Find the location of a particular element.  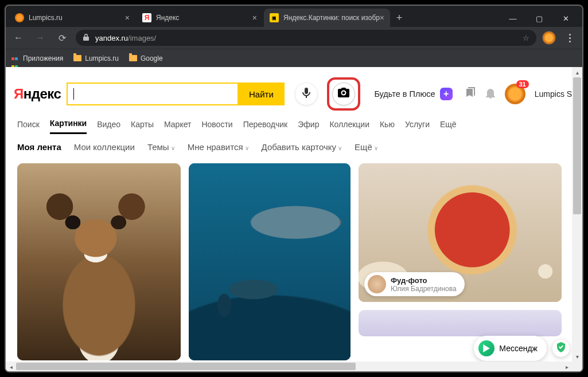

voice-search-button is located at coordinates (306, 94).